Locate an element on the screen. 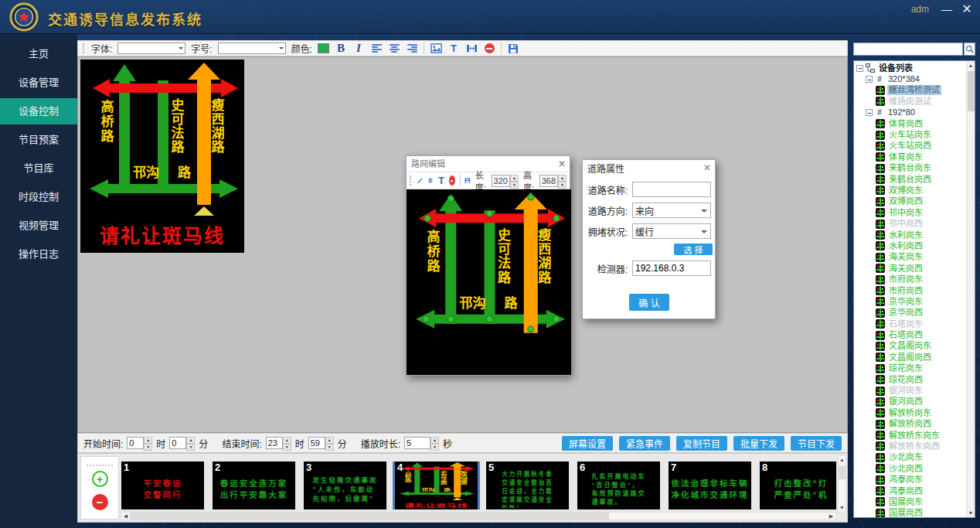 The height and width of the screenshot is (528, 980). add-node-icon is located at coordinates (430, 181).